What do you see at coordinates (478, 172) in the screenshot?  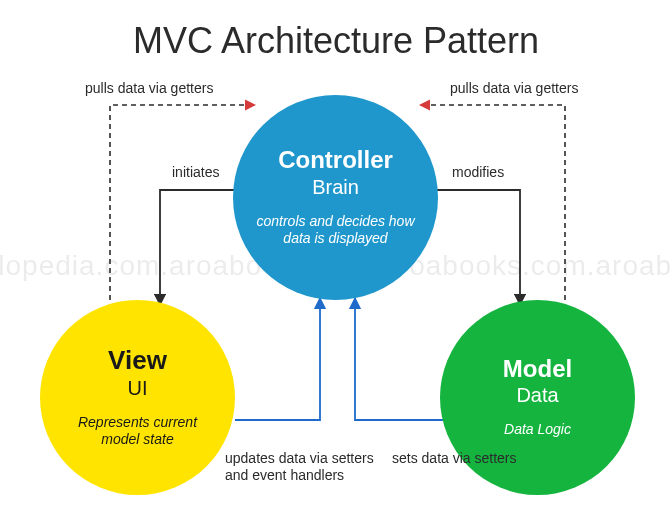 I see `label-modifies: modifies` at bounding box center [478, 172].